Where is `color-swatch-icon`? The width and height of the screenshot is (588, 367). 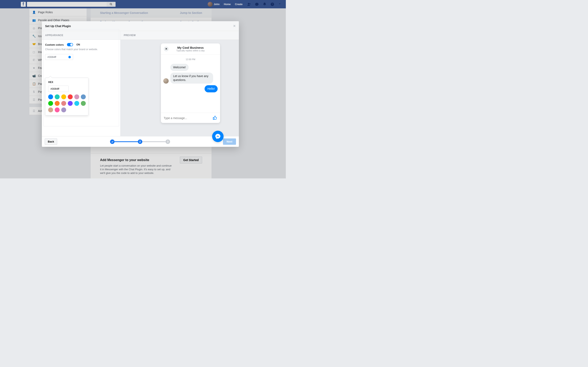 color-swatch-icon is located at coordinates (69, 57).